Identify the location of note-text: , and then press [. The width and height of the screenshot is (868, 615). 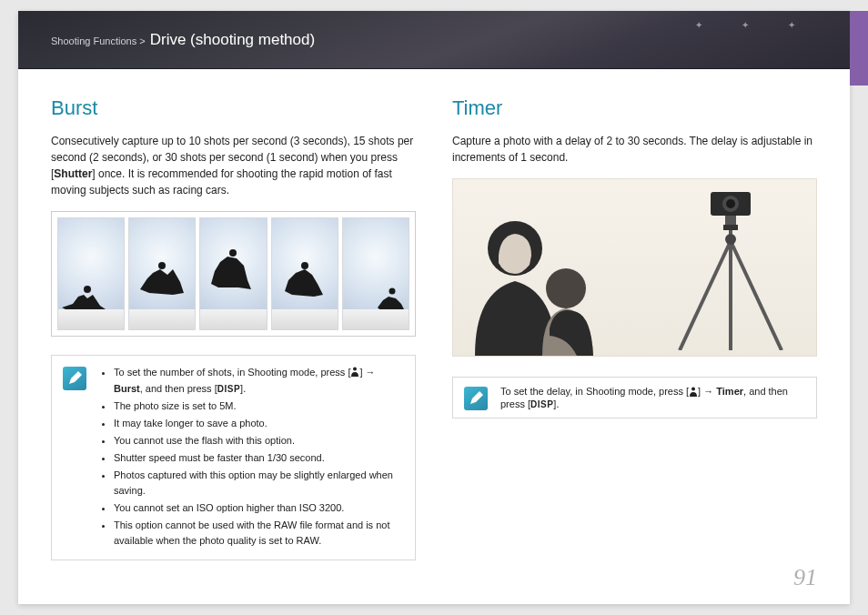
(178, 388).